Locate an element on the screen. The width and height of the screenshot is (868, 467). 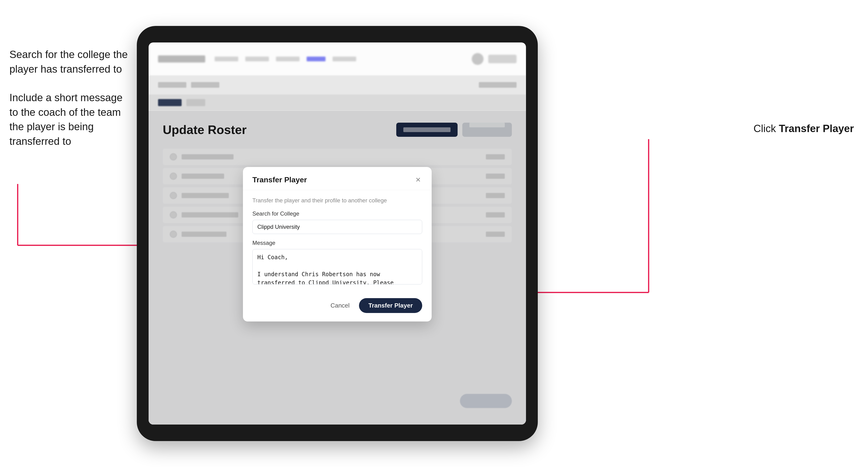
modal-body: Transfer the player and their profile to… is located at coordinates (337, 241).